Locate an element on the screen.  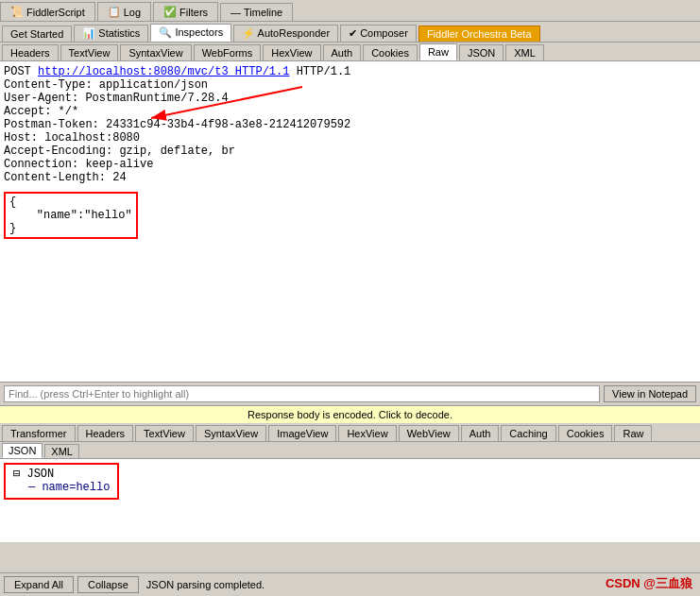
resp-subtab-xml: XML is located at coordinates (62, 451).